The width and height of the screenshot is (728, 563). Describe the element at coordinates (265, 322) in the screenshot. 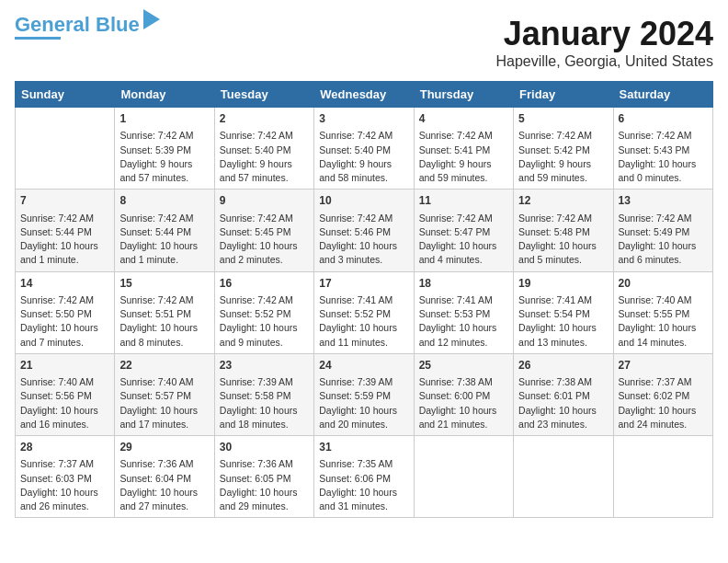

I see `day-content: Sunrise: 7:42 AMSunset: 5:52 PMDaylight:…` at that location.